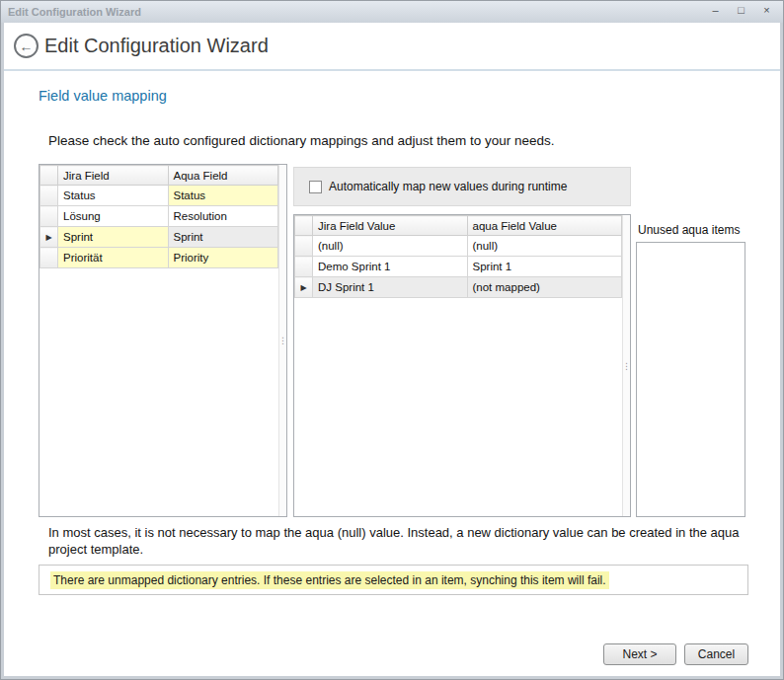 Image resolution: width=784 pixels, height=680 pixels. I want to click on jira-field-value-cell: (null), so click(391, 247).